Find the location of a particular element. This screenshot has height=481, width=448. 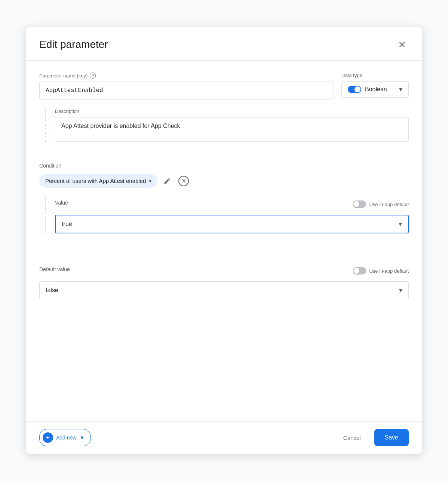

close-icon is located at coordinates (402, 45).